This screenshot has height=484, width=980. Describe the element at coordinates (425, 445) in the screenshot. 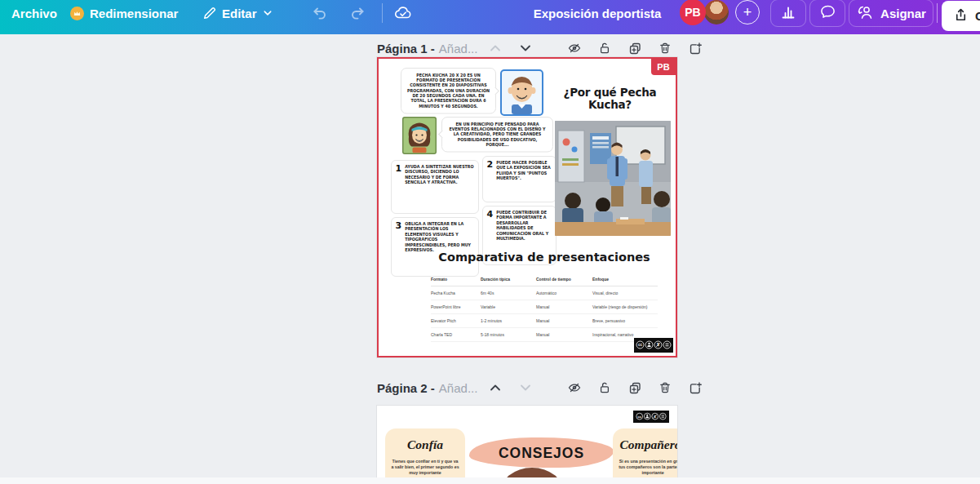

I see `card-title: Confía` at that location.